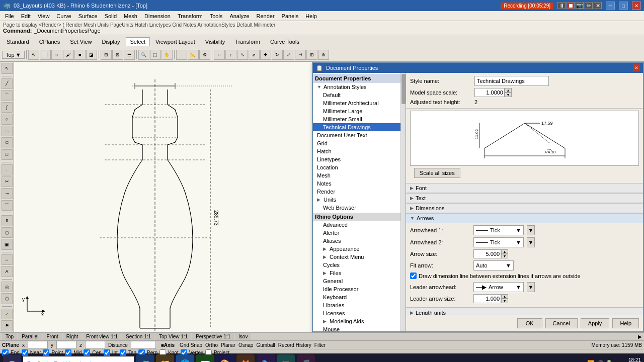 Image resolution: width=644 pixels, height=362 pixels. What do you see at coordinates (487, 299) in the screenshot?
I see `leader-size-input` at bounding box center [487, 299].